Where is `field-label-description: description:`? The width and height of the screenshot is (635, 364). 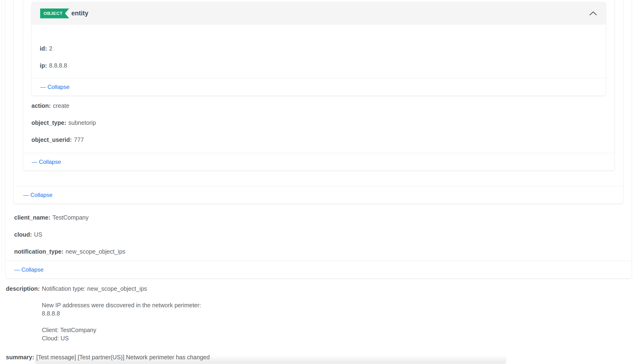
field-label-description: description: is located at coordinates (23, 288).